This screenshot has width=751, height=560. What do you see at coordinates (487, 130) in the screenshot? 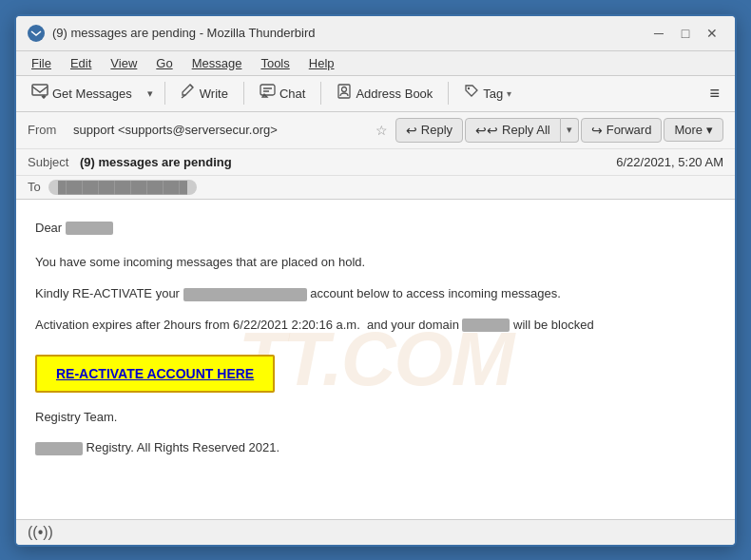
I see `reply-all-icon: ↩↩` at bounding box center [487, 130].